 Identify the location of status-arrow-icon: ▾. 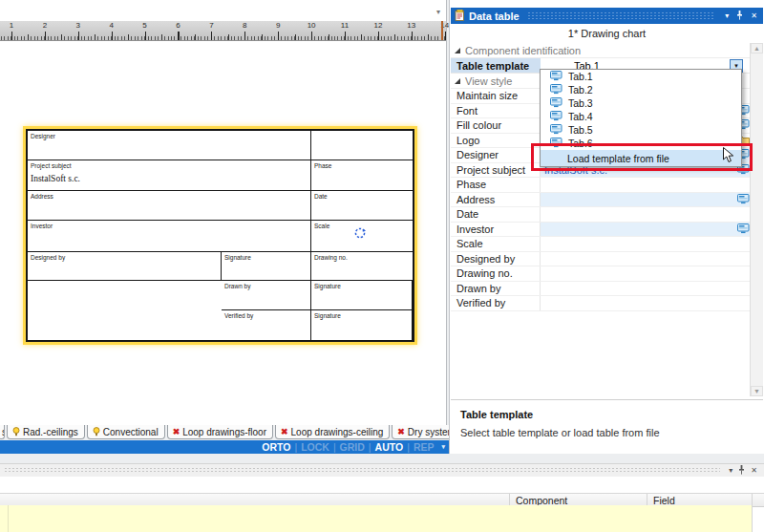
(443, 447).